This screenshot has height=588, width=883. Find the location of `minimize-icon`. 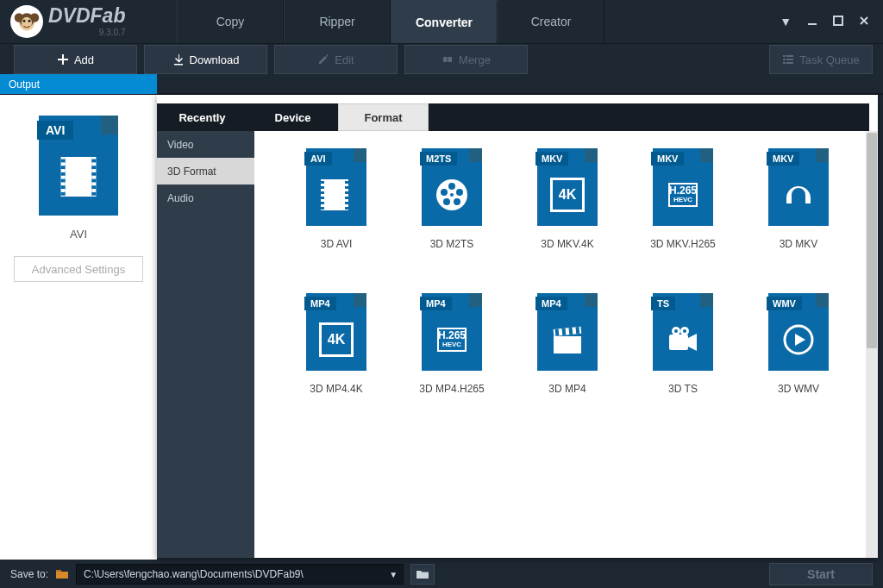

minimize-icon is located at coordinates (812, 22).